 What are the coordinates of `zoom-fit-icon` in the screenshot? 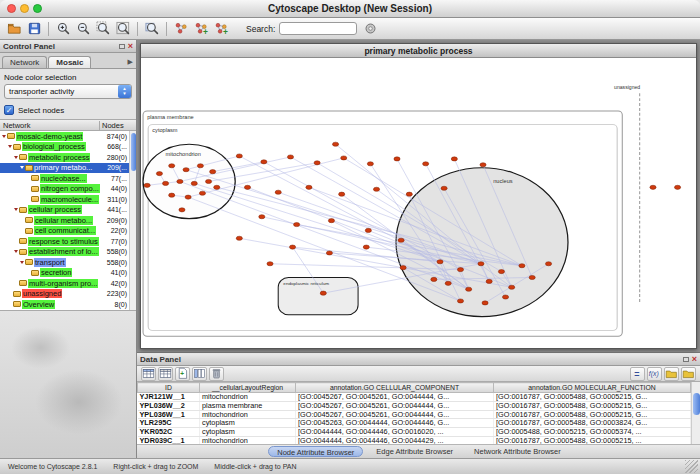 It's located at (123, 28).